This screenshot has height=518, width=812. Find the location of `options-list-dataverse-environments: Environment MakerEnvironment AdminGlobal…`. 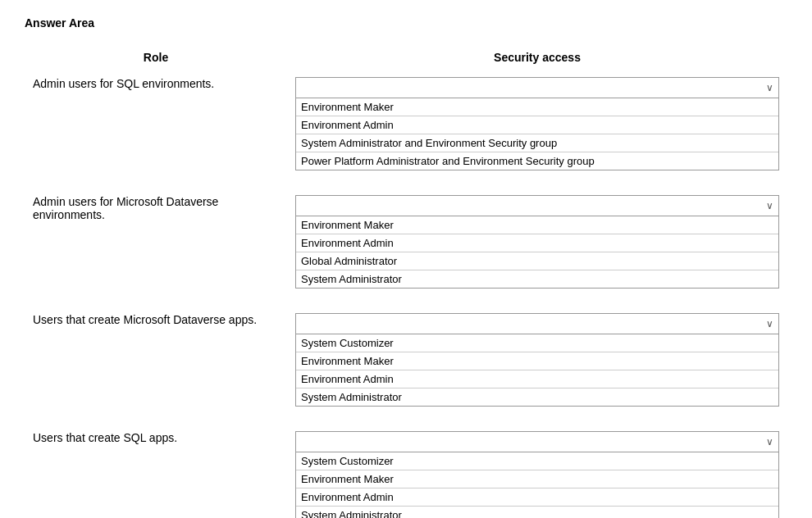

options-list-dataverse-environments: Environment MakerEnvironment AdminGlobal… is located at coordinates (537, 252).